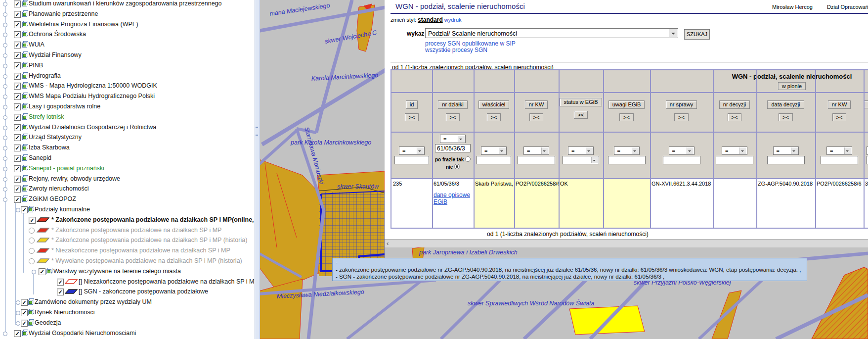  Describe the element at coordinates (128, 147) in the screenshot. I see `tree-item: ✓ Izba Skarbowa` at that location.